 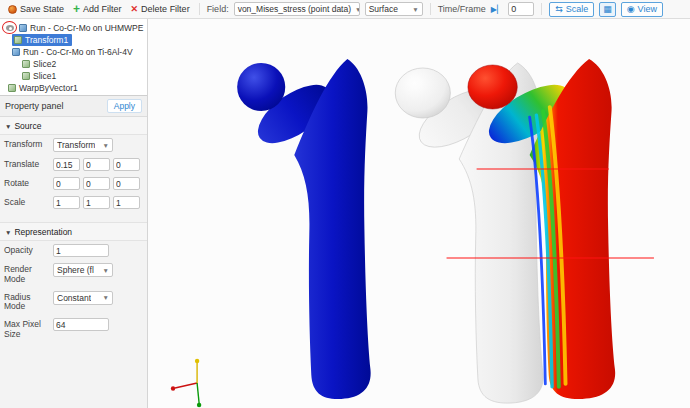 What do you see at coordinates (10, 28) in the screenshot?
I see `visibility-icon` at bounding box center [10, 28].